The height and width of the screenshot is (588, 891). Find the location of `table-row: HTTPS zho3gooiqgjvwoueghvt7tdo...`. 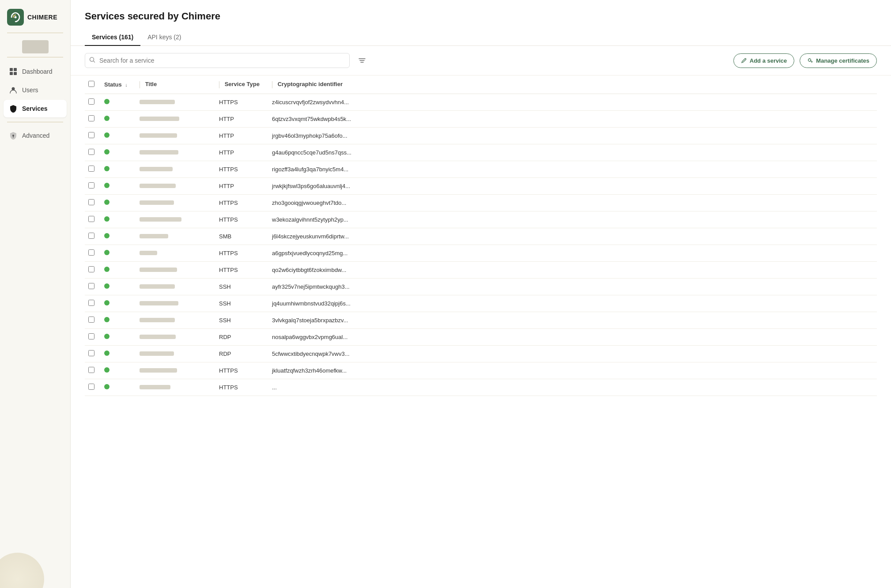

table-row: HTTPS zho3gooiqgjvwoueghvt7tdo... is located at coordinates (481, 203).